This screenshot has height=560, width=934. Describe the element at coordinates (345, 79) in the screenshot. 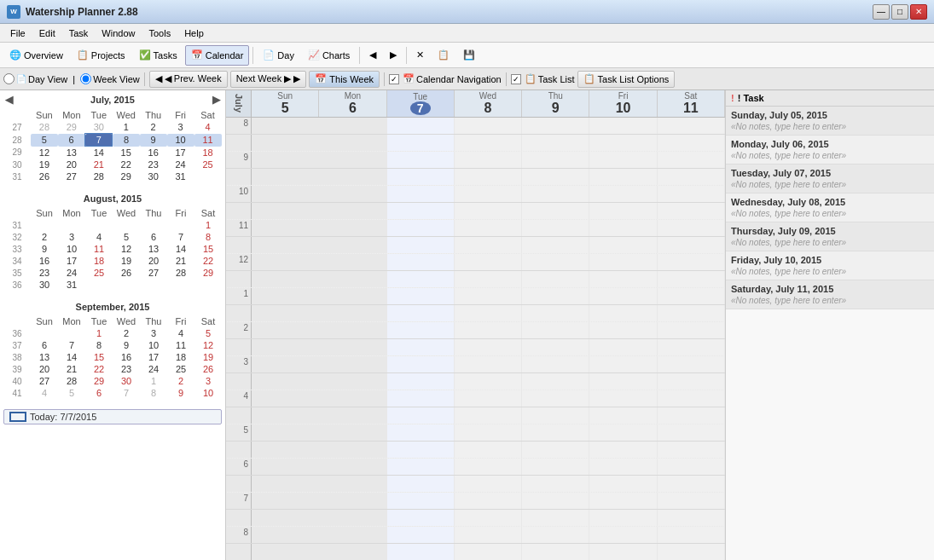

I see `this-week-btn: 📅 This Week` at that location.